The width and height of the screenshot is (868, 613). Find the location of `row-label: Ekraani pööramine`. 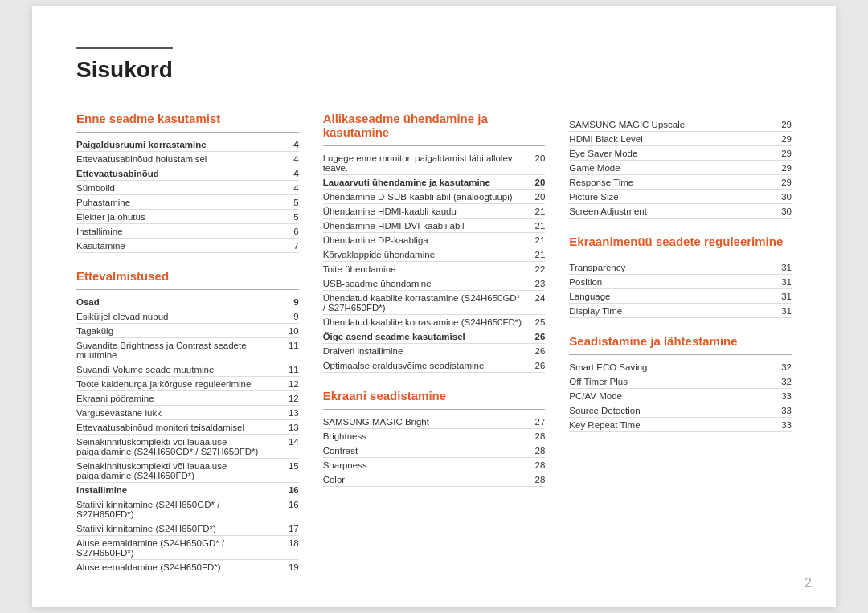

row-label: Ekraani pööramine is located at coordinates (180, 398).